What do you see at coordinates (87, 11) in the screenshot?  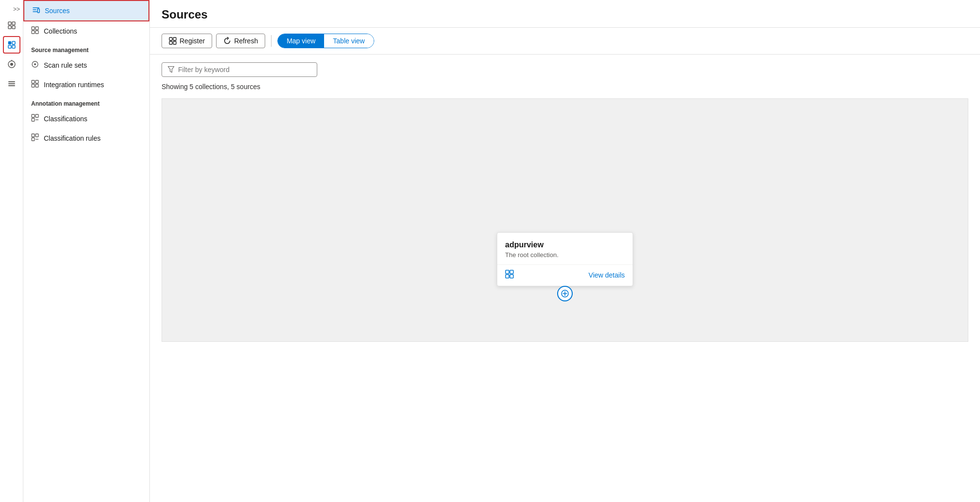 I see `sidebar-item-sources: Sources` at bounding box center [87, 11].